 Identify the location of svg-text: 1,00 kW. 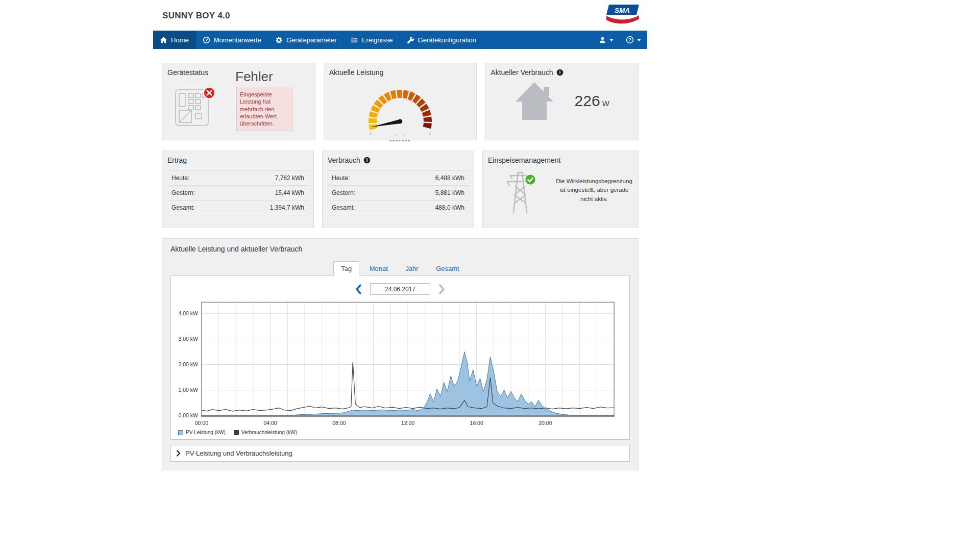
(188, 390).